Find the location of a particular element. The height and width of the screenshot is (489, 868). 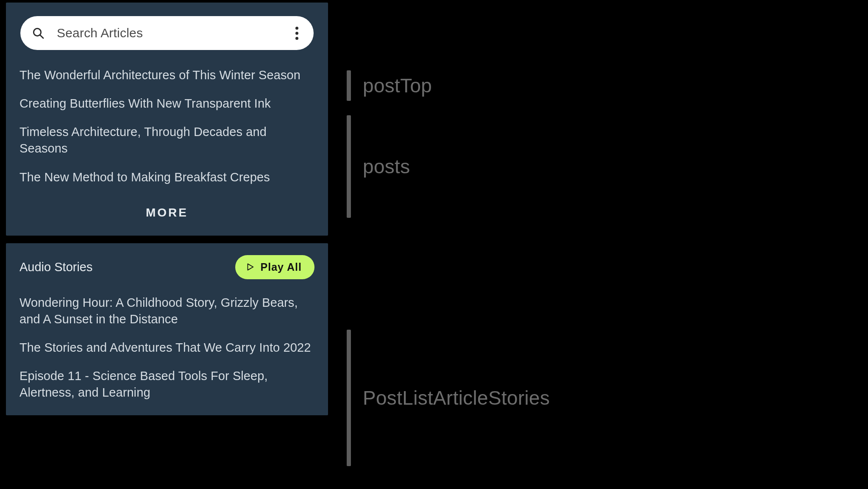

story-item: The Stories and Adventures That We Carry… is located at coordinates (167, 347).